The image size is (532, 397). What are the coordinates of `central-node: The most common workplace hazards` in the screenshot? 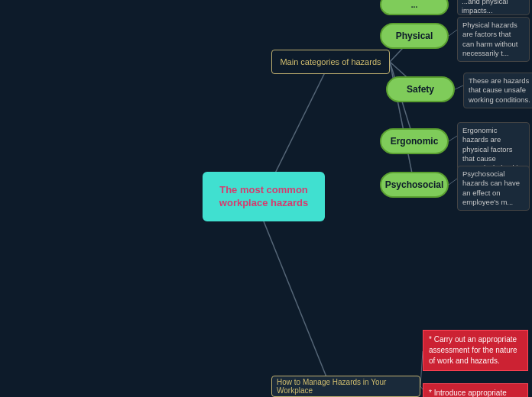 It's located at (264, 197).